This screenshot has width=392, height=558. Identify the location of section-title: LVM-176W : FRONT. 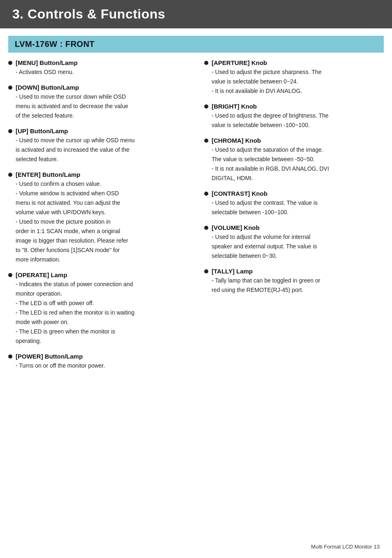
(55, 44).